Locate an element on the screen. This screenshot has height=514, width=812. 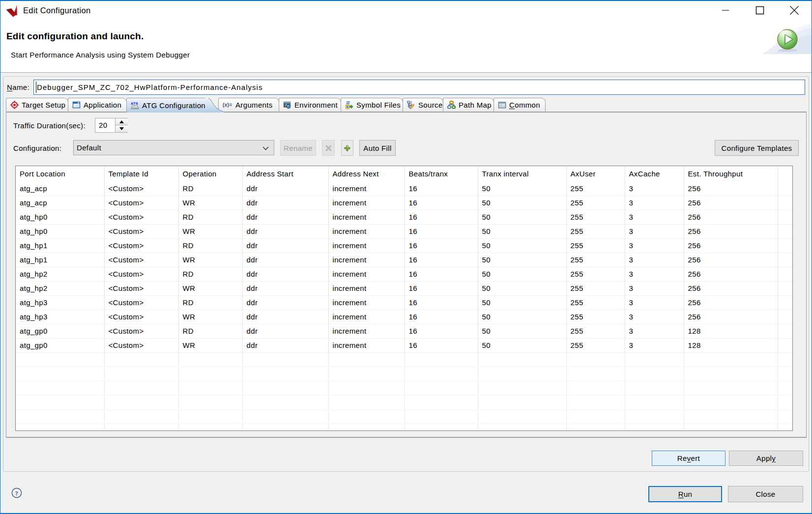
help-button: ? is located at coordinates (17, 493).